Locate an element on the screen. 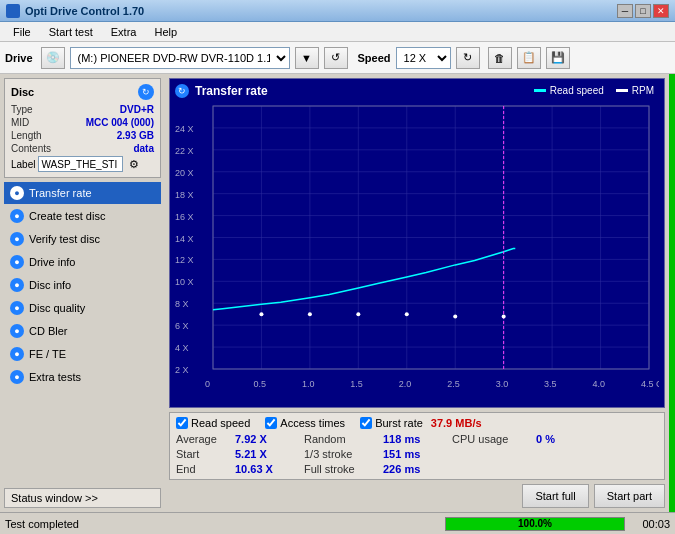 Image resolution: width=675 pixels, height=534 pixels. nav-disc-info: ● Disc info is located at coordinates (82, 285).